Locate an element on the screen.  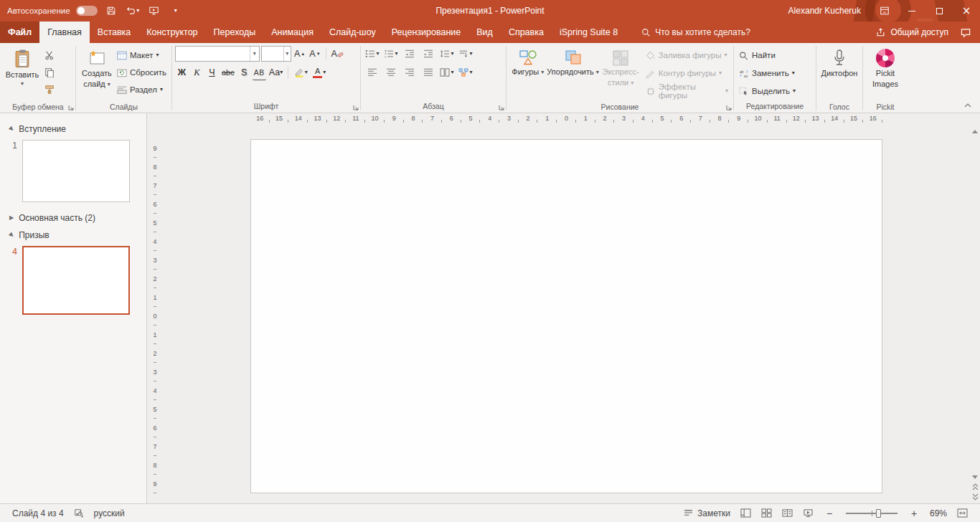
select-button: Выделить ▾ is located at coordinates (768, 91).